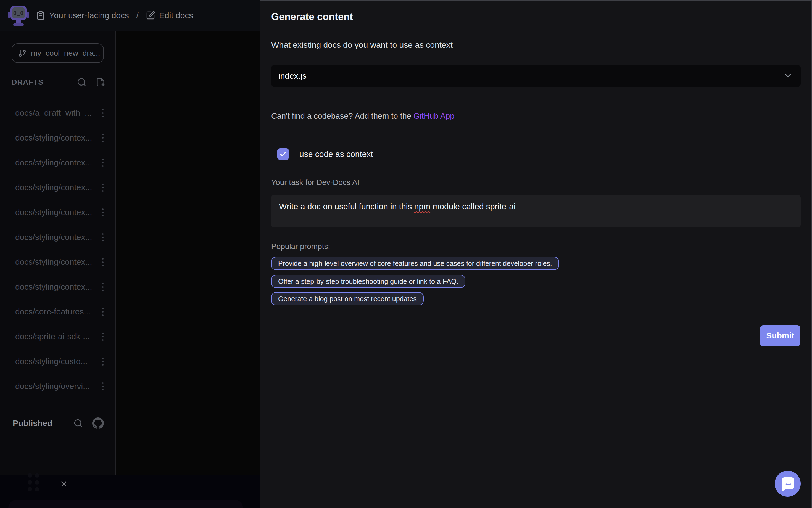 The image size is (812, 508). Describe the element at coordinates (58, 250) in the screenshot. I see `draft-list: docs/a_draft_with_... docs/styling/conte…` at that location.